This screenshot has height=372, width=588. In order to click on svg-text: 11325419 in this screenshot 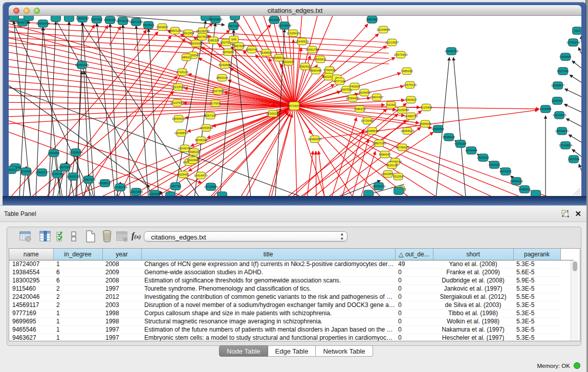, I will do `click(294, 33)`.